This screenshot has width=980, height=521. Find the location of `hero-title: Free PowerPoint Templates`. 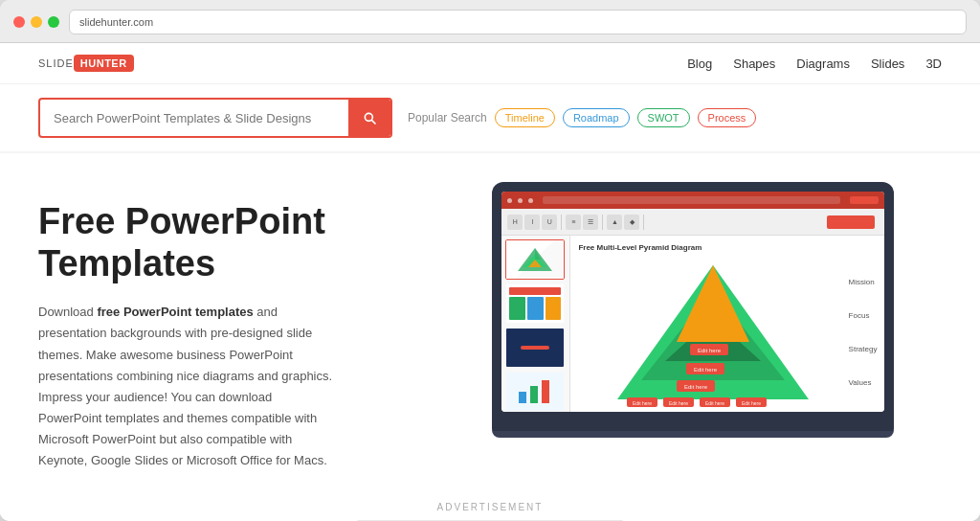

hero-title: Free PowerPoint Templates is located at coordinates (241, 243).